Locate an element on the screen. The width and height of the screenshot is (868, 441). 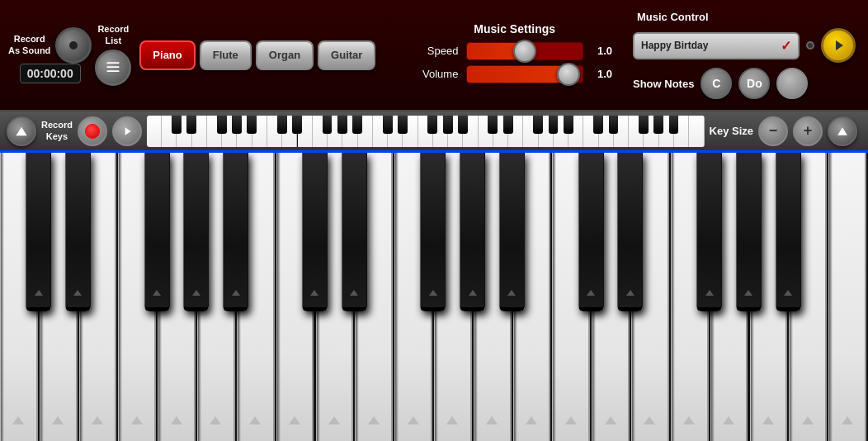
volume-slider is located at coordinates (525, 74).